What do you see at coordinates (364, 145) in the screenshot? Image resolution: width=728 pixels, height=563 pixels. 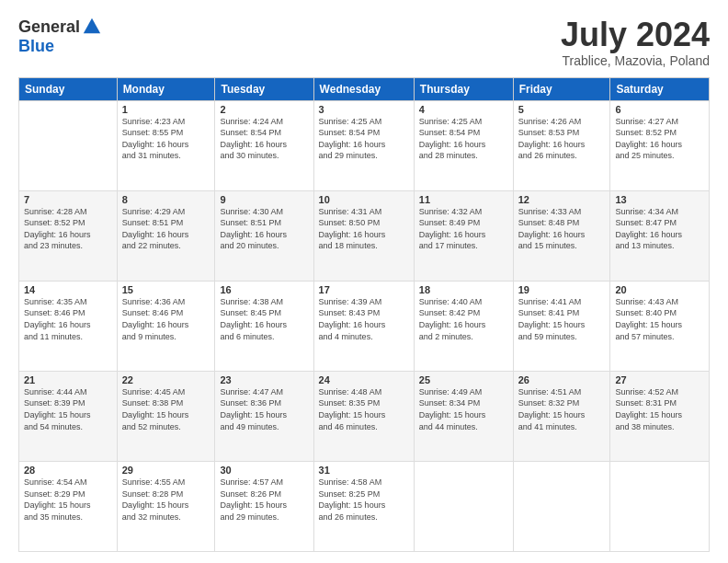 I see `calendar-cell: 3Sunrise: 4:25 AM Sunset: 8:54 PM Daylig…` at bounding box center [364, 145].